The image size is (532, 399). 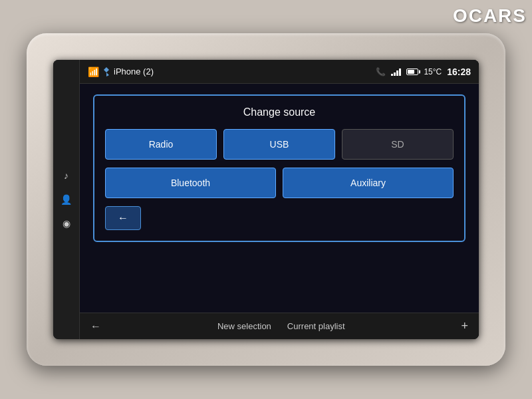 I want to click on battery-icon, so click(x=412, y=72).